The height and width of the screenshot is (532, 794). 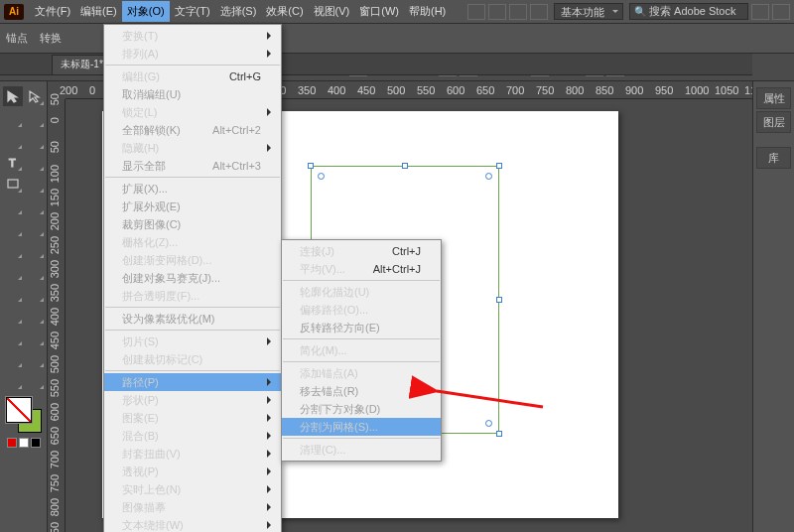 What do you see at coordinates (193, 471) in the screenshot?
I see `menu-item: 透视(P)` at bounding box center [193, 471].